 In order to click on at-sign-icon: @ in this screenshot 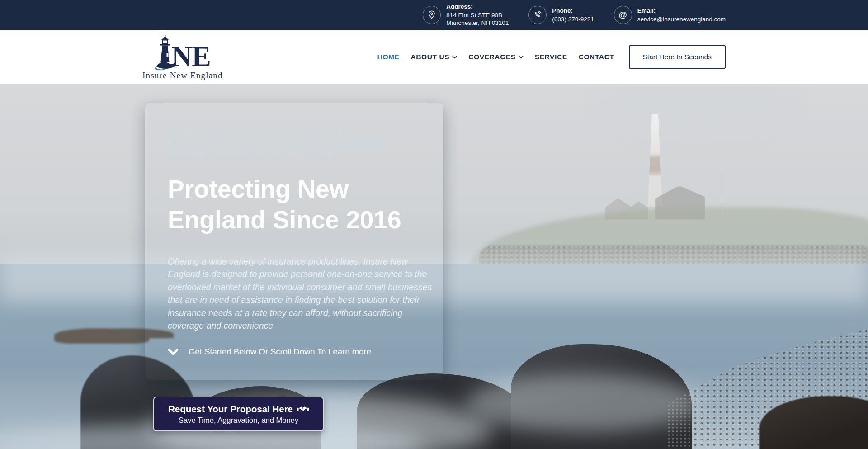, I will do `click(623, 15)`.